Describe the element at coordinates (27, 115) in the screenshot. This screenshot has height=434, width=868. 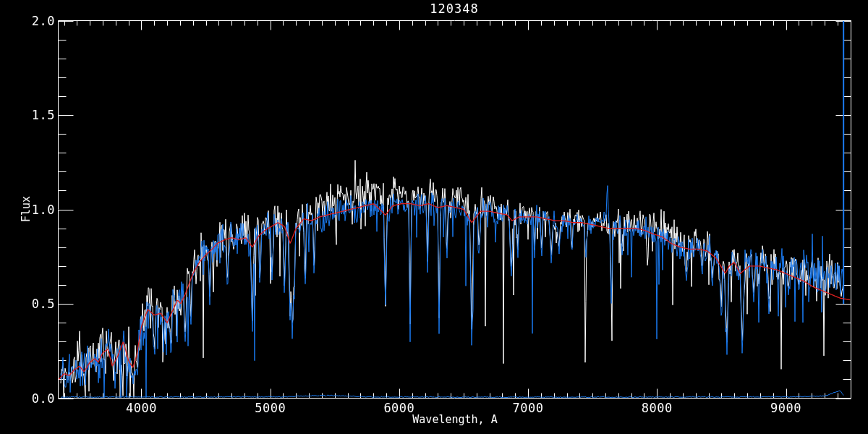
I see `y-tick-label: 1.5` at that location.